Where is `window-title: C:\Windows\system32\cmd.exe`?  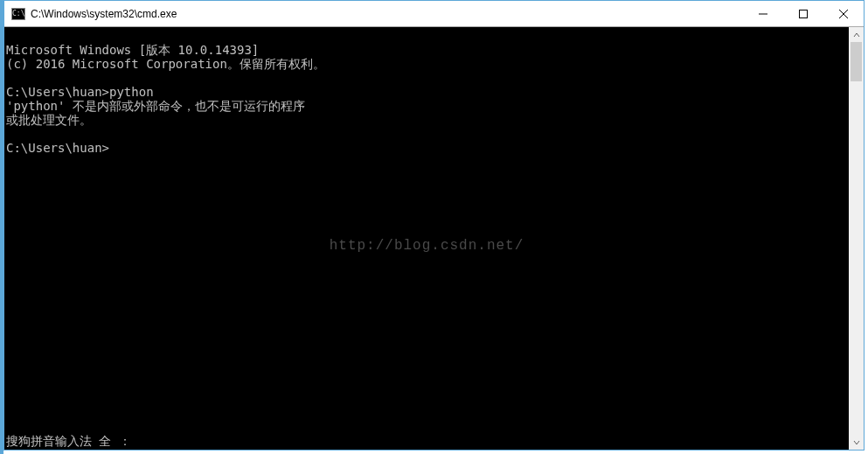
window-title: C:\Windows\system32\cmd.exe is located at coordinates (103, 14).